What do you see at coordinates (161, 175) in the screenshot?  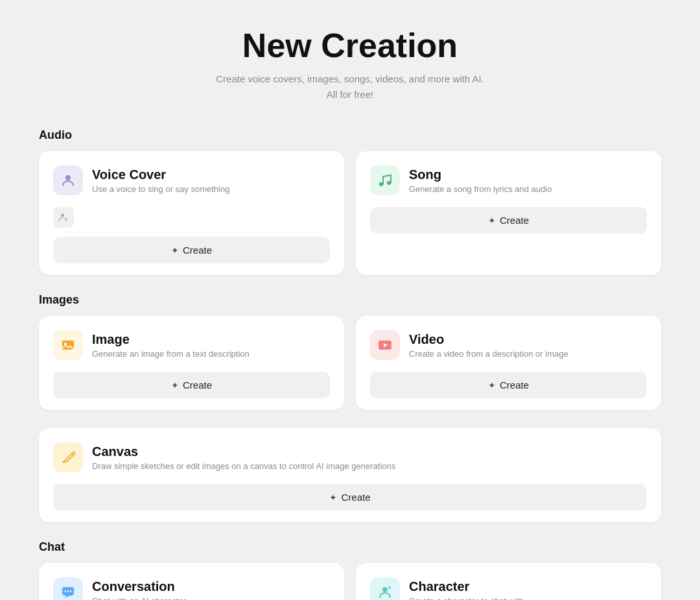 I see `voice-cover-title: Voice Cover` at bounding box center [161, 175].